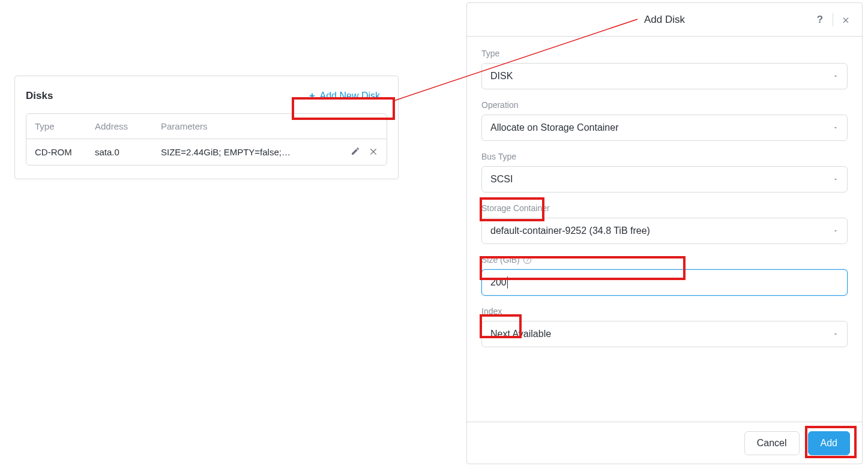 This screenshot has width=868, height=469. Describe the element at coordinates (829, 443) in the screenshot. I see `add-button-label: Add` at that location.